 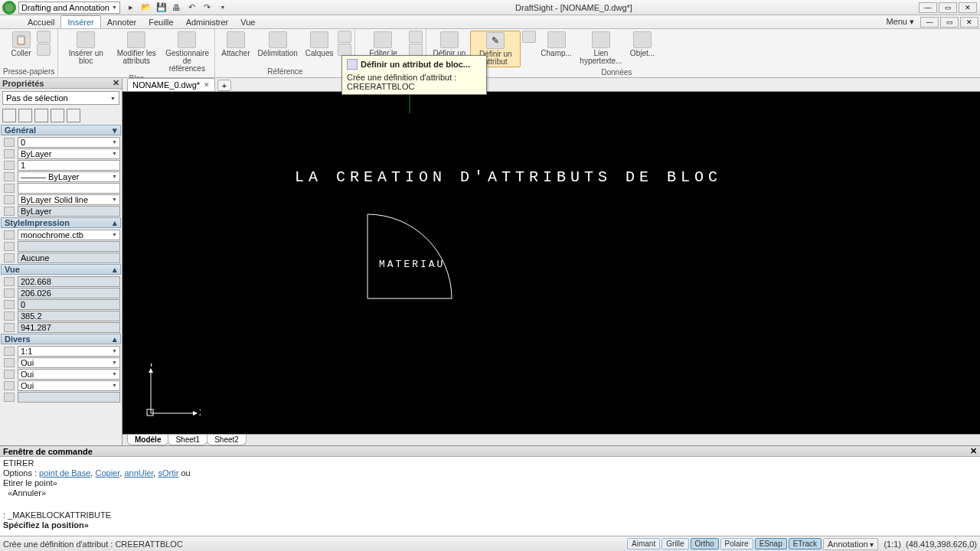 I want to click on comp-sm1-icon, so click(x=416, y=37).